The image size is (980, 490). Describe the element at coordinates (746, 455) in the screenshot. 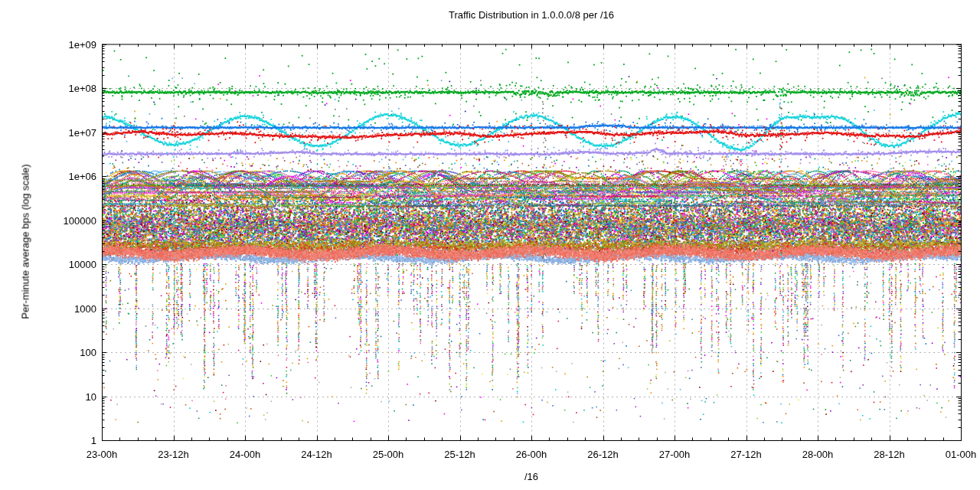

I see `x-tick-label: 27-12h` at that location.